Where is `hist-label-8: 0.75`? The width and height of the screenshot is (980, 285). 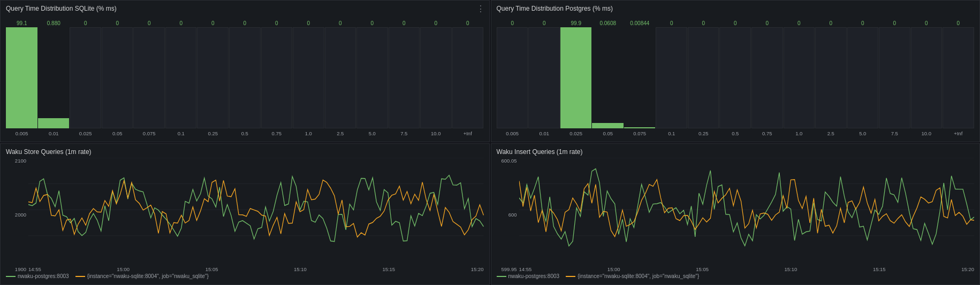
hist-label-8: 0.75 is located at coordinates (768, 134).